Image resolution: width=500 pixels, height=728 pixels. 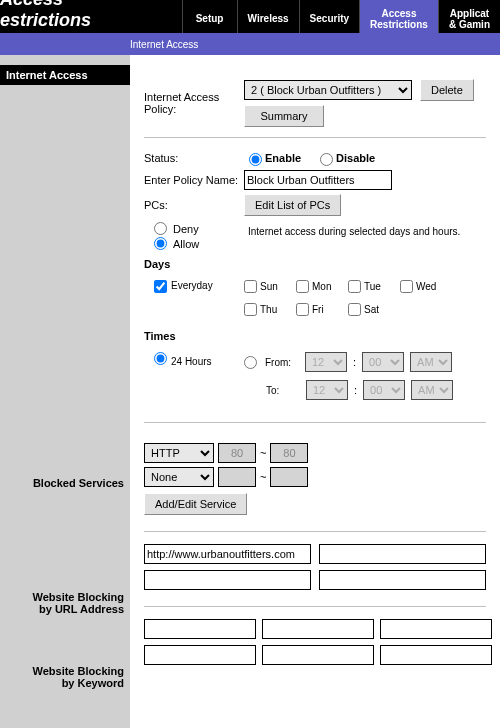 I want to click on pcs-row: PCs: Edit List of PCs, so click(x=315, y=205).